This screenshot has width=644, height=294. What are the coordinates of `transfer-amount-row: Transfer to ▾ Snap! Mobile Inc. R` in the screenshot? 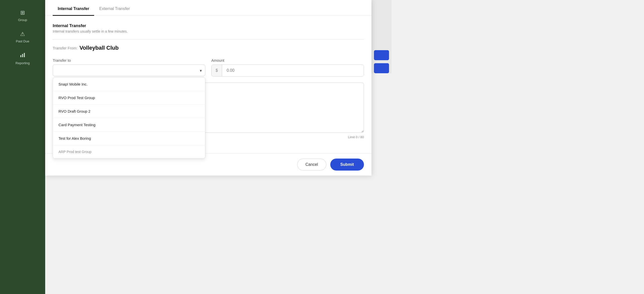 It's located at (208, 67).